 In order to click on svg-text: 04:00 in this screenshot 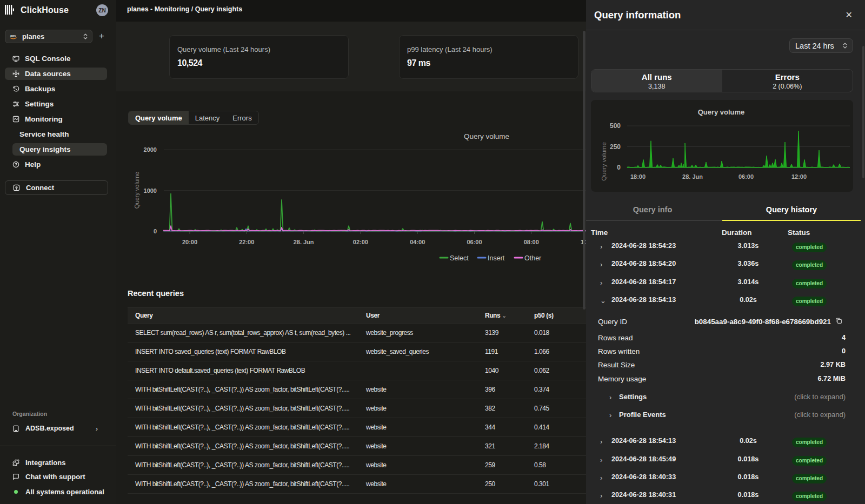, I will do `click(417, 242)`.